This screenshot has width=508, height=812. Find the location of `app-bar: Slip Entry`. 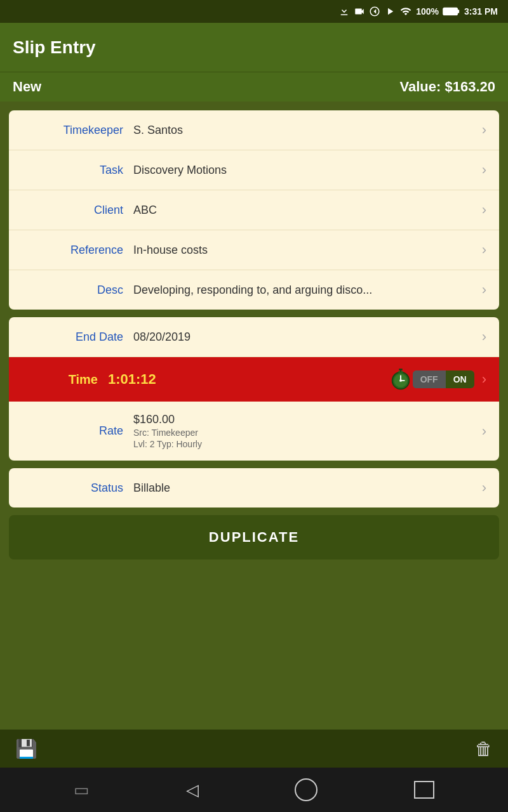

app-bar: Slip Entry is located at coordinates (254, 48).